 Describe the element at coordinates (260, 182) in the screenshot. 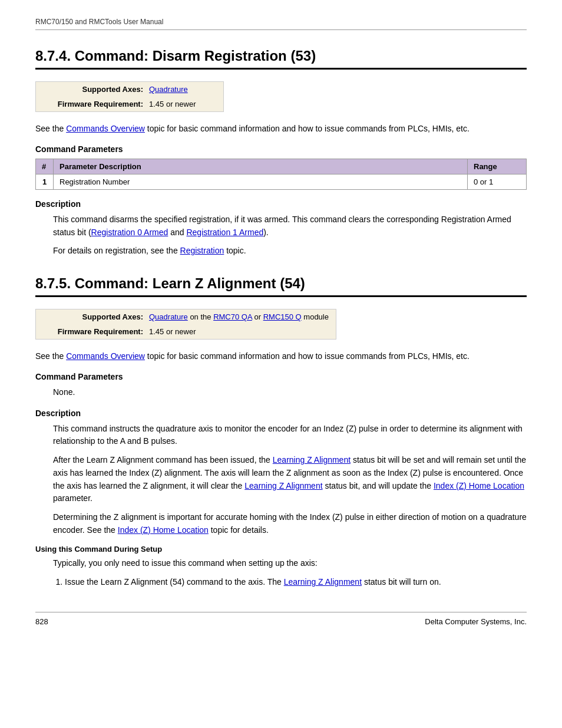

I see `param-row-1-desc: Registration Number` at that location.